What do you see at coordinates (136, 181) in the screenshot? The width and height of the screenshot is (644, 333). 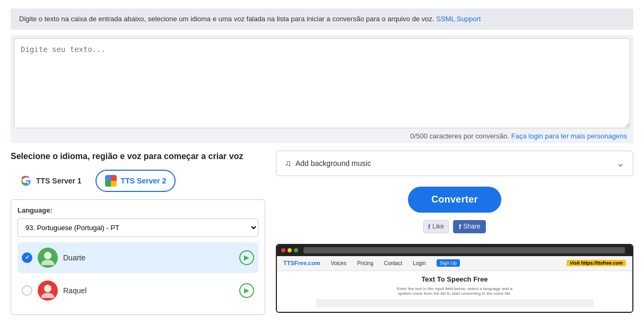 I see `tab-tts-server2: TTS Server 2` at bounding box center [136, 181].